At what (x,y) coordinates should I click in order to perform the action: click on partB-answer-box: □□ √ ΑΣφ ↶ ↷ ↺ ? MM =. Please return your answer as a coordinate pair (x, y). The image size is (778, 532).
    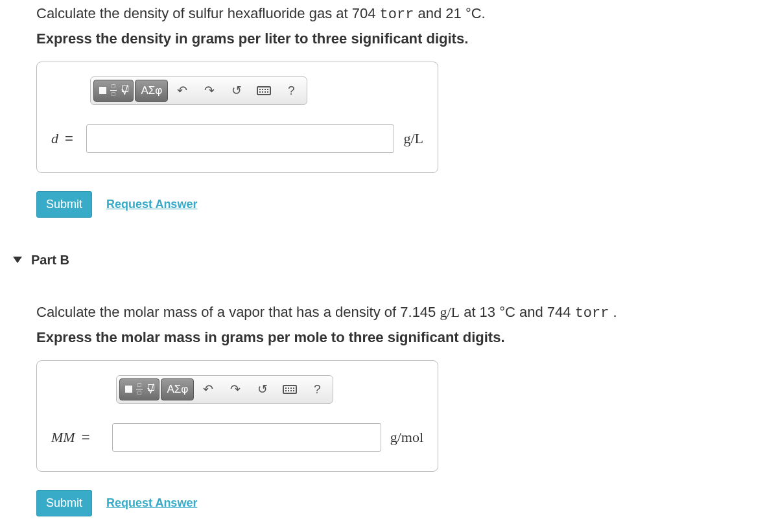
    Looking at the image, I should click on (237, 416).